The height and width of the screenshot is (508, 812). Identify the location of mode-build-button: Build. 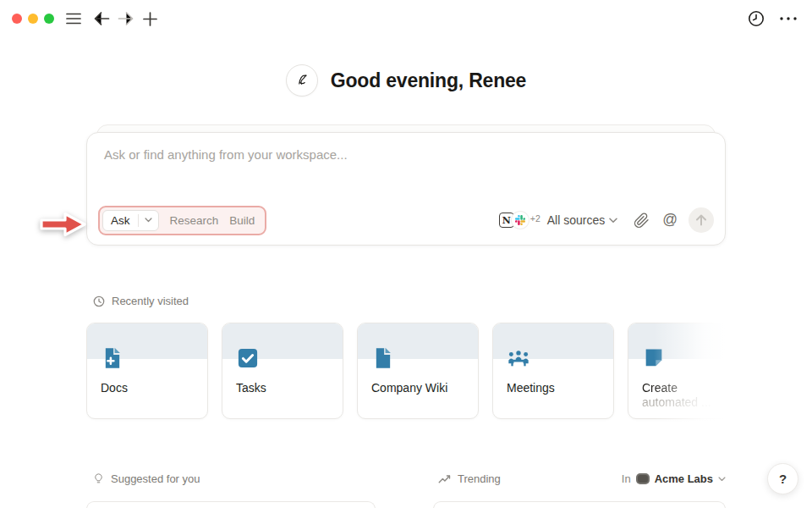
(242, 220).